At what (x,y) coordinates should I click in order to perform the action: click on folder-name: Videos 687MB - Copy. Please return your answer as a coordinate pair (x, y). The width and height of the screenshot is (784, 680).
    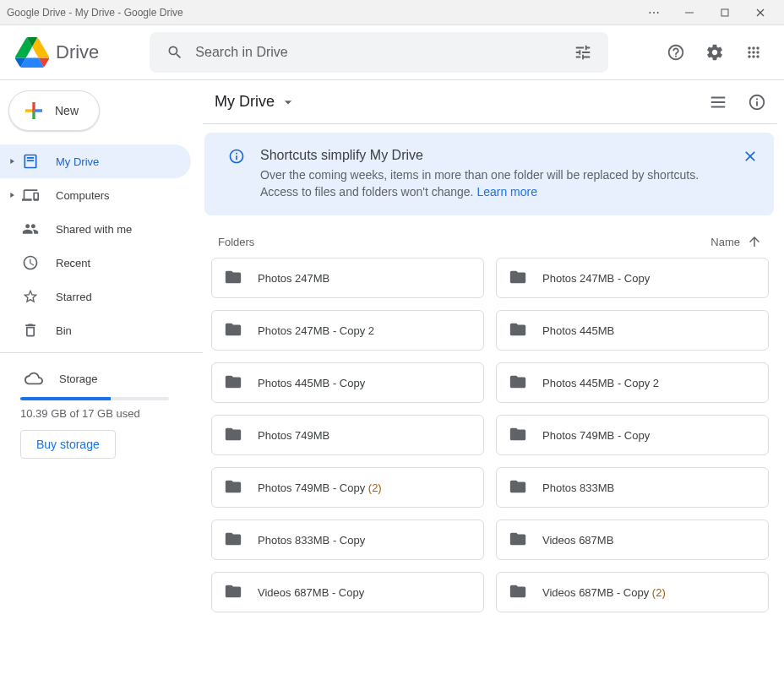
    Looking at the image, I should click on (311, 593).